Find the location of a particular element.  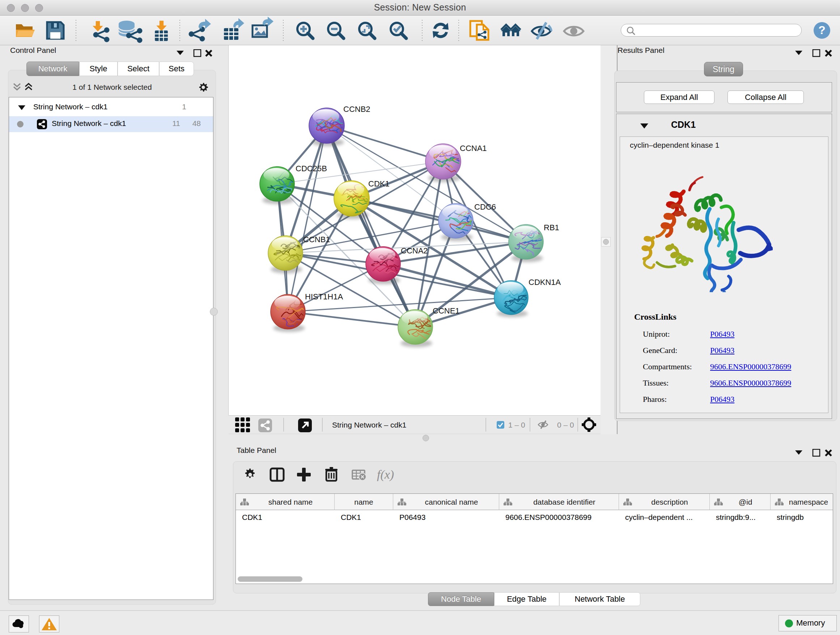

svg-text: HIST1H1A is located at coordinates (324, 297).